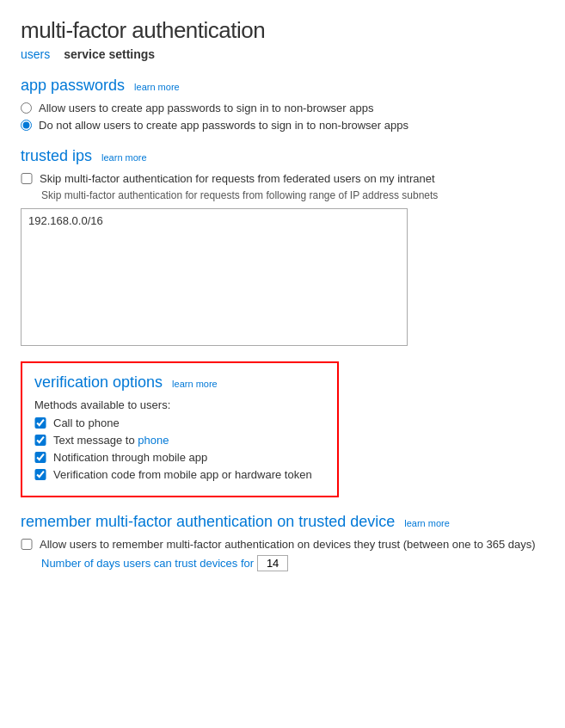  What do you see at coordinates (40, 423) in the screenshot?
I see `method-call-checkbox` at bounding box center [40, 423].